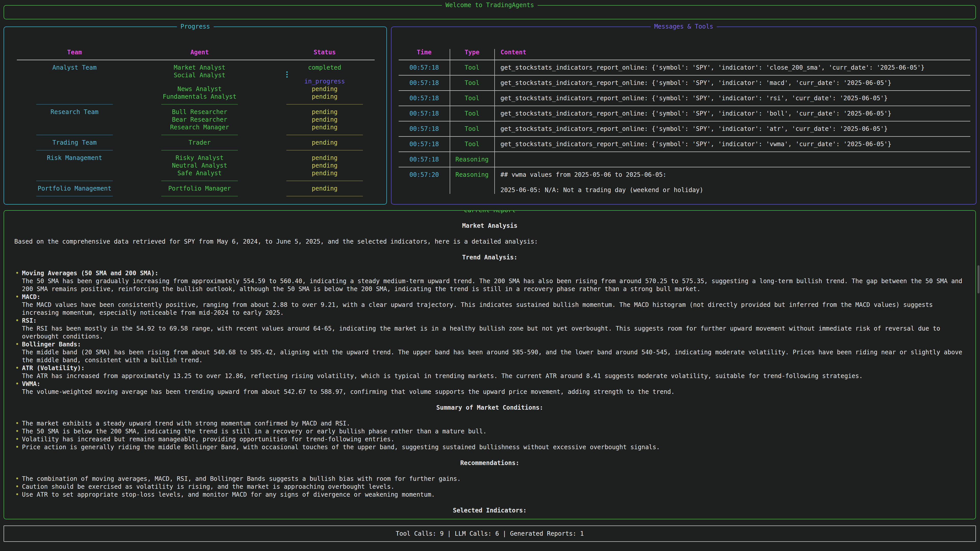  Describe the element at coordinates (685, 52) in the screenshot. I see `messages-header-row: TimeTypeContent` at that location.